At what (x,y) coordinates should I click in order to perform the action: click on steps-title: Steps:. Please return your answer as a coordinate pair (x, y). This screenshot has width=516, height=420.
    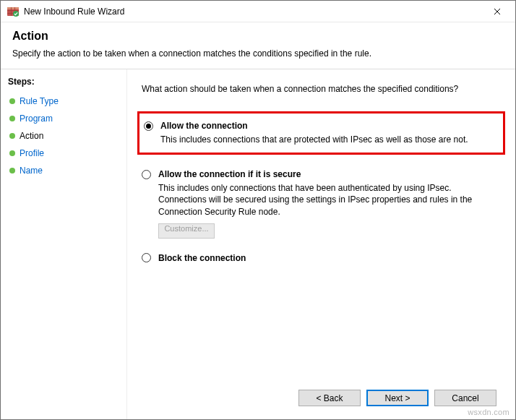
    Looking at the image, I should click on (64, 82).